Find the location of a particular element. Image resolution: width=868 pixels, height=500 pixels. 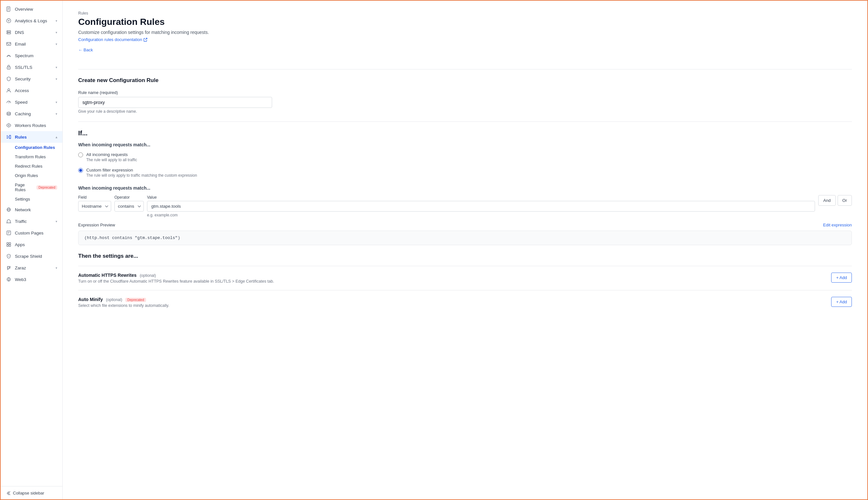

rules-sub-menu: Configuration Rules Transform Rules Redi… is located at coordinates (32, 173).